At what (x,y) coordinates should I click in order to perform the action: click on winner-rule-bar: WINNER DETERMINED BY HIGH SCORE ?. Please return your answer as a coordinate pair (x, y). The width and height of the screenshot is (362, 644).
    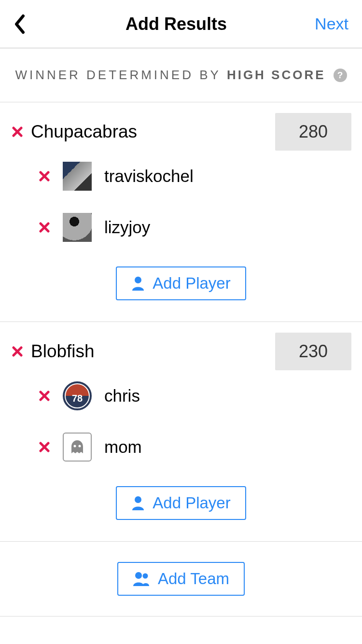
    Looking at the image, I should click on (181, 75).